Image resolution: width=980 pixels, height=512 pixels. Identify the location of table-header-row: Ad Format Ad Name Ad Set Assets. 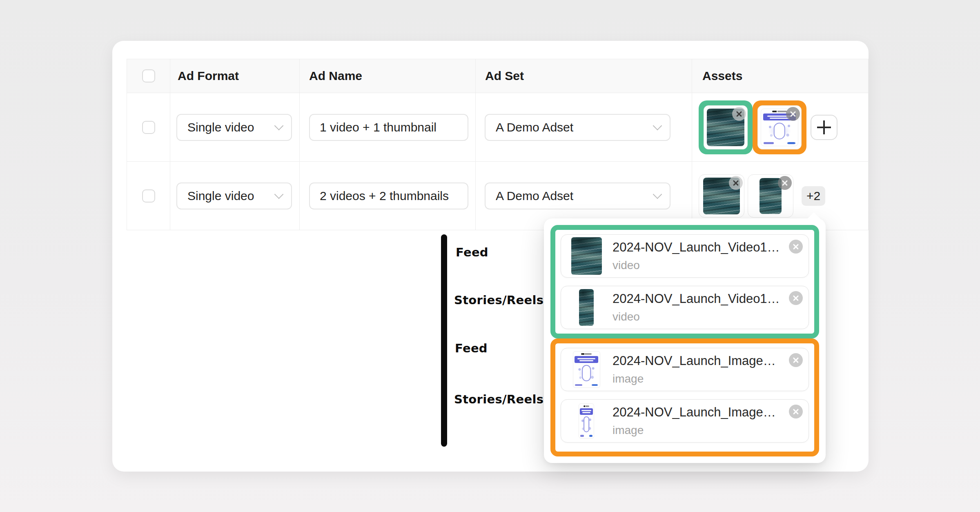
(497, 76).